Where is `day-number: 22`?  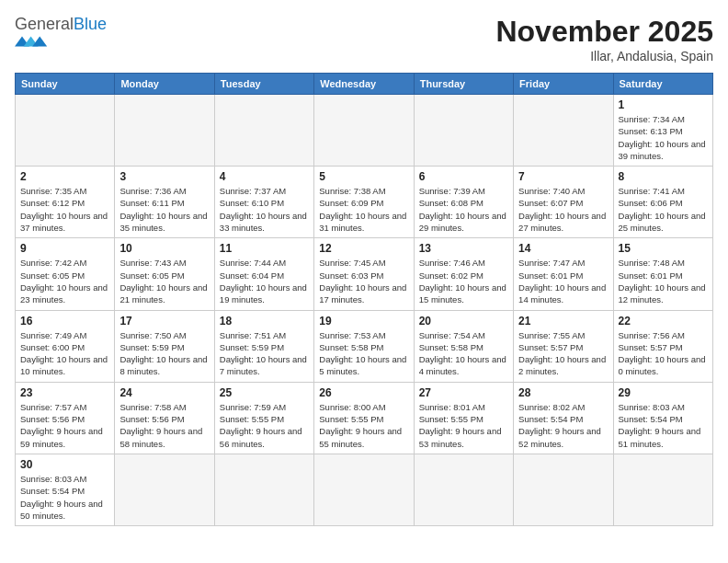
day-number: 22 is located at coordinates (664, 321).